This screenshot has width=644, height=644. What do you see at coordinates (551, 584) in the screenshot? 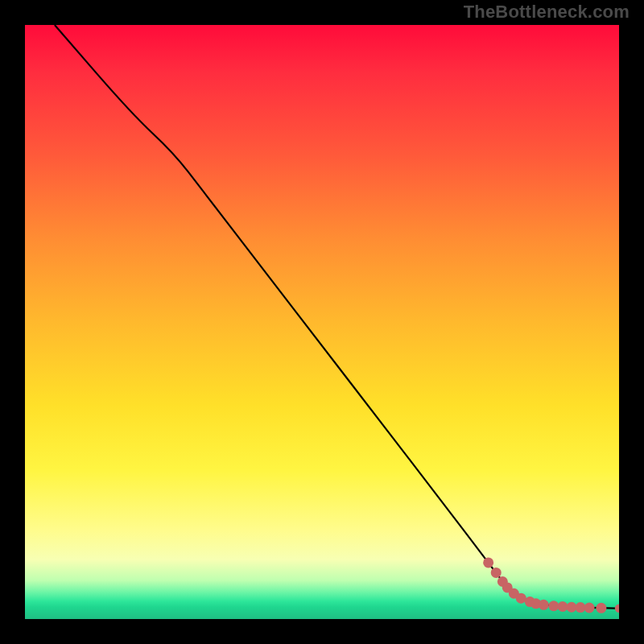
I see `scatter-points` at bounding box center [551, 584].